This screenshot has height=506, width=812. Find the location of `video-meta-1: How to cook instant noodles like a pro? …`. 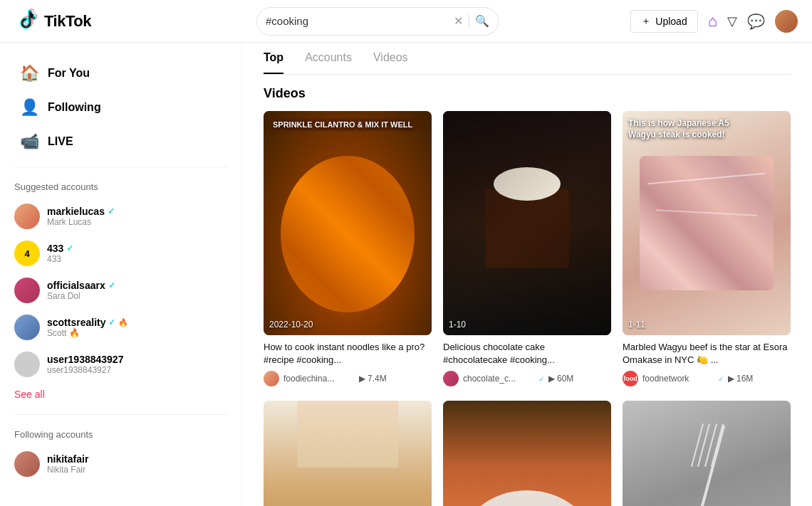

video-meta-1: How to cook instant noodles like a pro? … is located at coordinates (348, 362).